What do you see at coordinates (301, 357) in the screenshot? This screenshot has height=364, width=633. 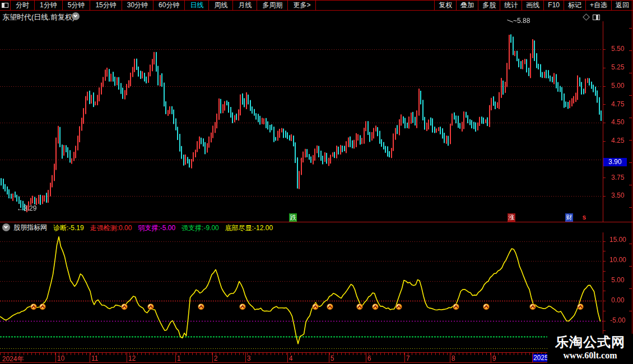 I see `date-axis: 2024年 101112123456789 2025` at bounding box center [301, 357].